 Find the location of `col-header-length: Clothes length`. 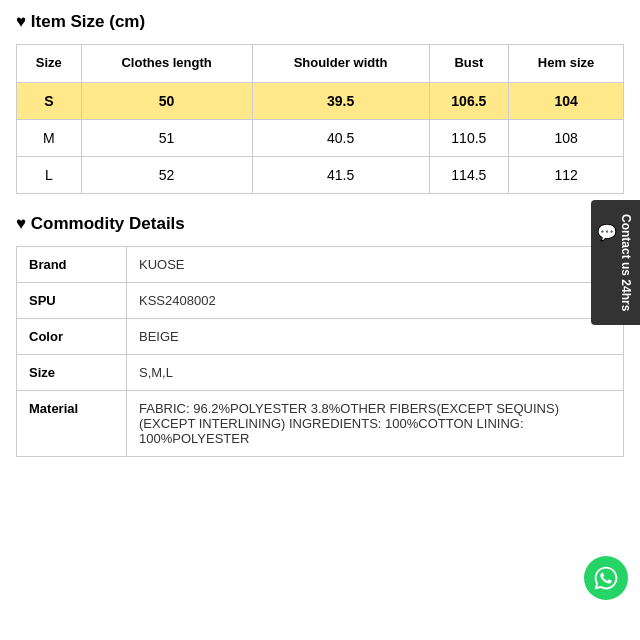

col-header-length: Clothes length is located at coordinates (166, 64).